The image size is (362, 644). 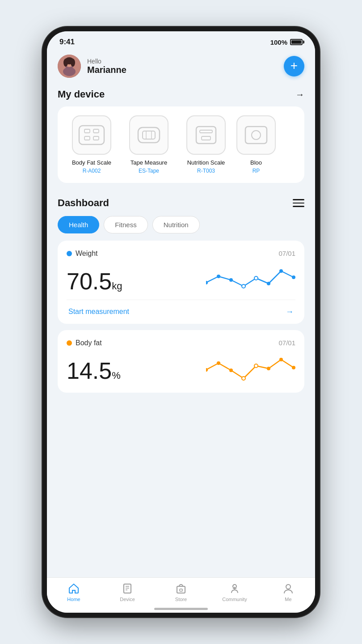 I want to click on blood-icon, so click(x=256, y=135).